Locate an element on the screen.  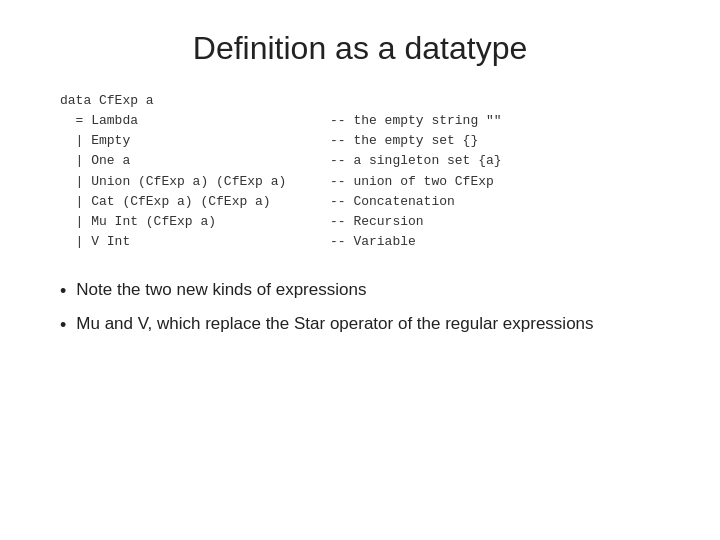
code-line-6: | Mu Int (CfExp a)-- Recursion is located at coordinates (365, 222).